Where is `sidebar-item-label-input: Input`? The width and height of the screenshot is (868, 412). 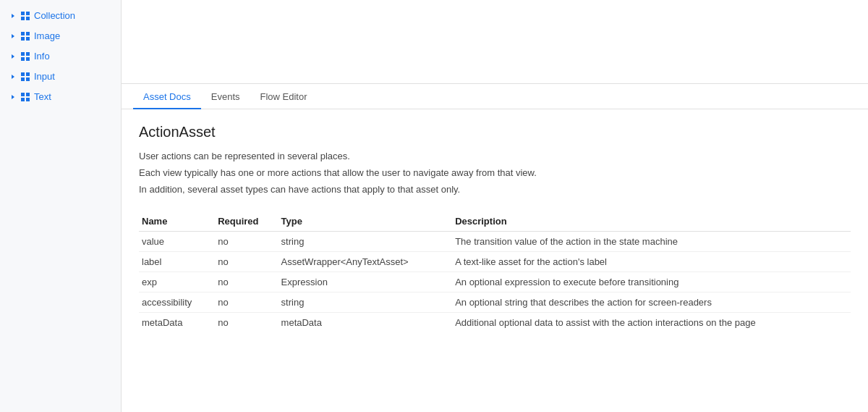 sidebar-item-label-input: Input is located at coordinates (45, 77).